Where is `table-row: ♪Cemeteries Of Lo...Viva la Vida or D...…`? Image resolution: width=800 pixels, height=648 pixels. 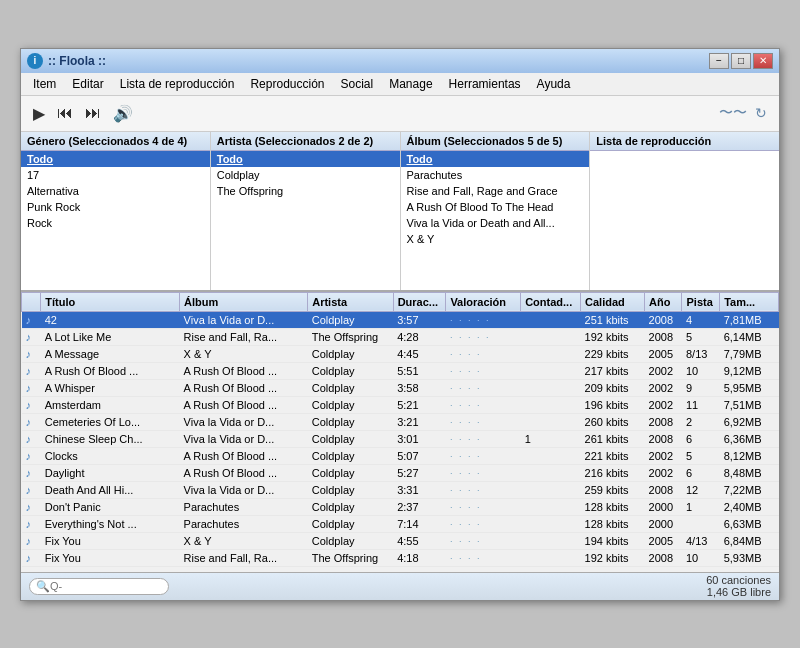
table-row: ♪Cemeteries Of Lo...Viva la Vida or D...… is located at coordinates (400, 422).